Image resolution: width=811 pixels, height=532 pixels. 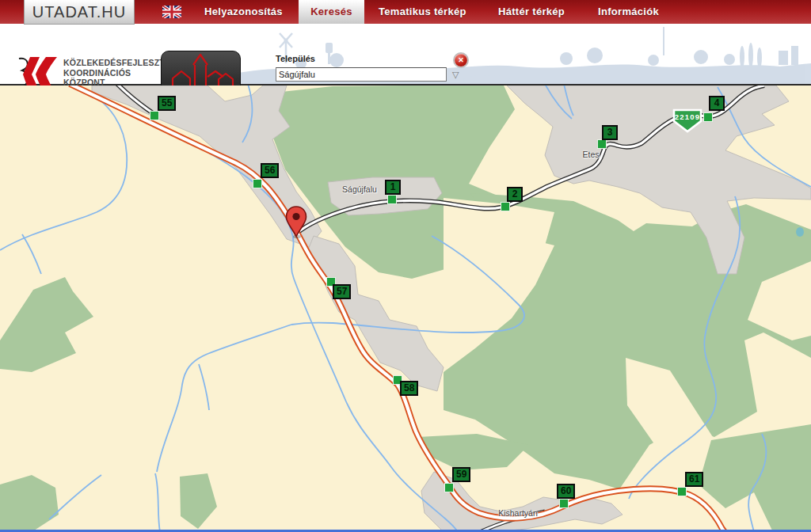 What do you see at coordinates (79, 13) in the screenshot?
I see `brand-logo-box: UTADAT.HU` at bounding box center [79, 13].